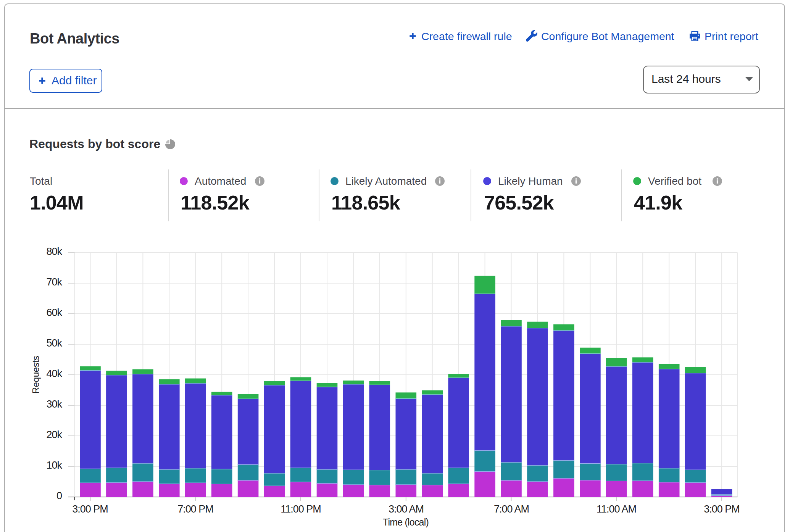 The width and height of the screenshot is (790, 532). What do you see at coordinates (54, 435) in the screenshot?
I see `svg-text: 20k` at bounding box center [54, 435].